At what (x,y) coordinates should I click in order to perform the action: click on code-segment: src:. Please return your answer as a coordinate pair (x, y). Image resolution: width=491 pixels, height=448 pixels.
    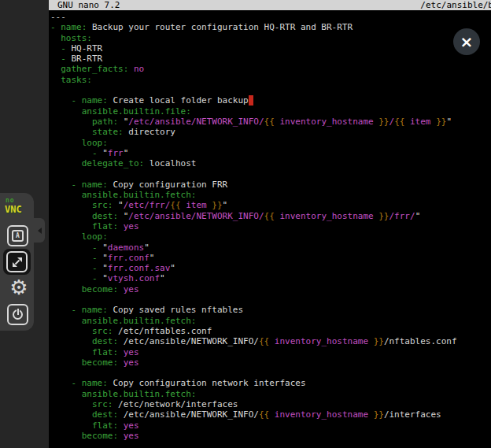
    Looking at the image, I should click on (102, 331).